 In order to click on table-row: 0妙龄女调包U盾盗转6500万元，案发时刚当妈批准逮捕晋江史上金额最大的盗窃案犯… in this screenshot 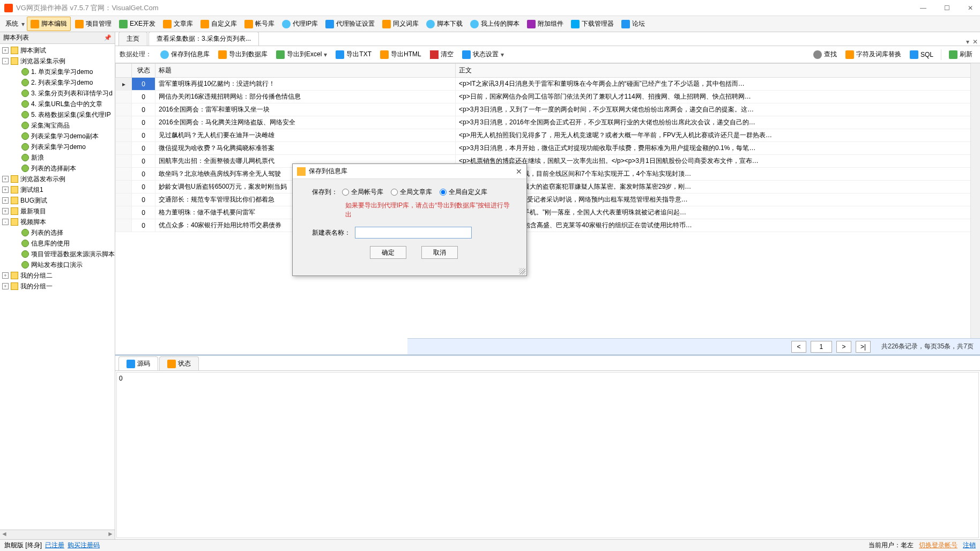, I will do `click(548, 187)`.